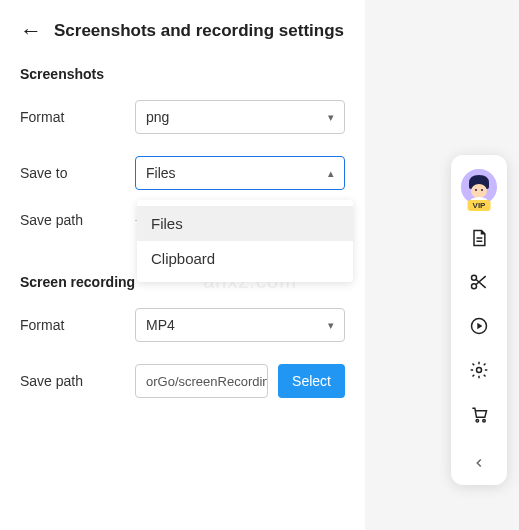  What do you see at coordinates (240, 117) in the screenshot?
I see `screenshot-format-select: png ▾` at bounding box center [240, 117].